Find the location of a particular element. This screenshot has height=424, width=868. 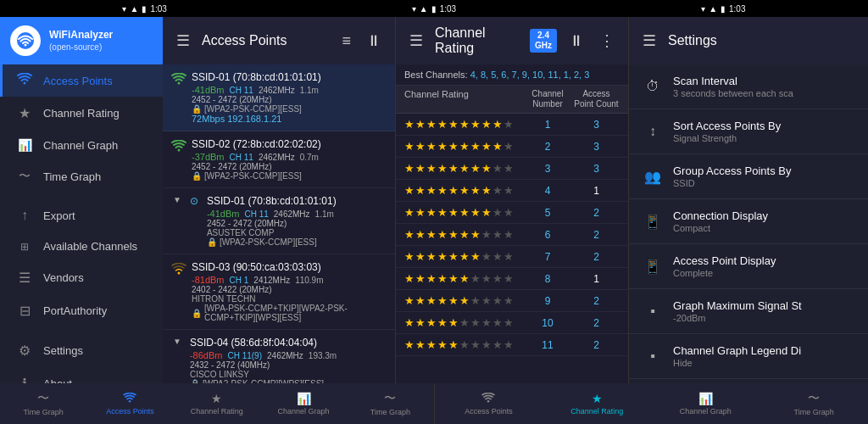

star-0-8: ★ is located at coordinates (498, 124).